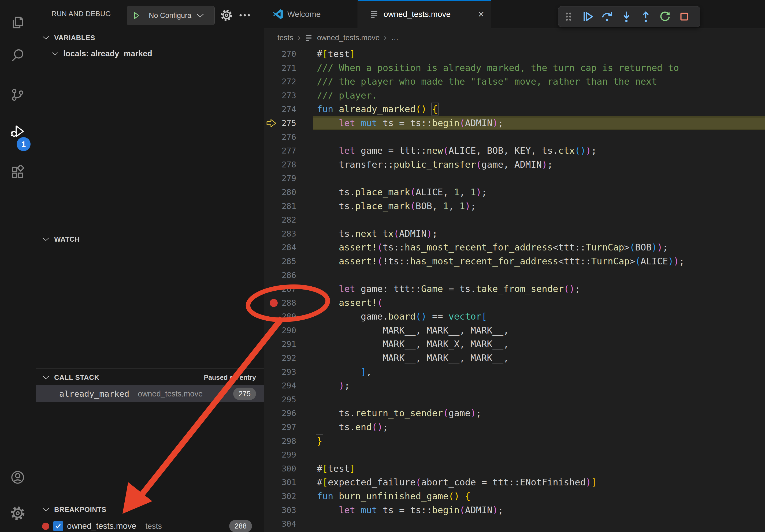 This screenshot has height=532, width=765. I want to click on gutter: 299, so click(291, 455).